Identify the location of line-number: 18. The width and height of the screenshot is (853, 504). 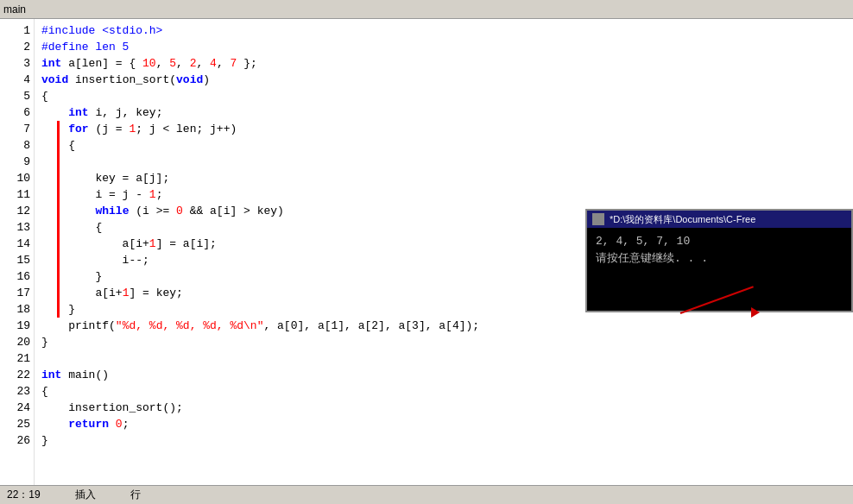
(17, 309).